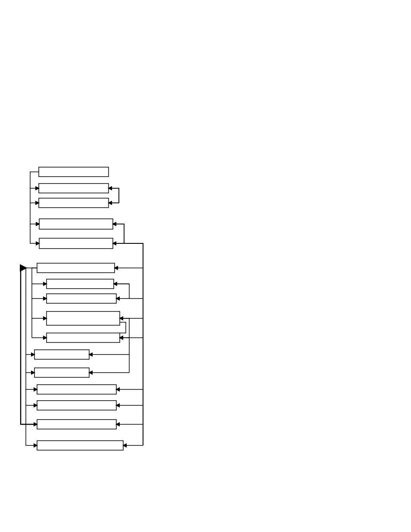 This screenshot has width=411, height=532. I want to click on node-b11, so click(62, 355).